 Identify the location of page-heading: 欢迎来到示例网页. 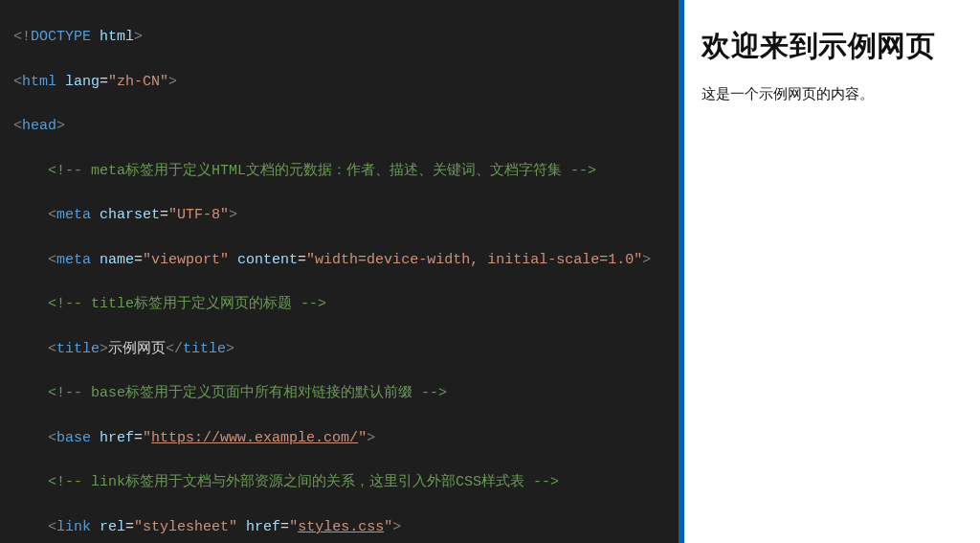
(833, 46).